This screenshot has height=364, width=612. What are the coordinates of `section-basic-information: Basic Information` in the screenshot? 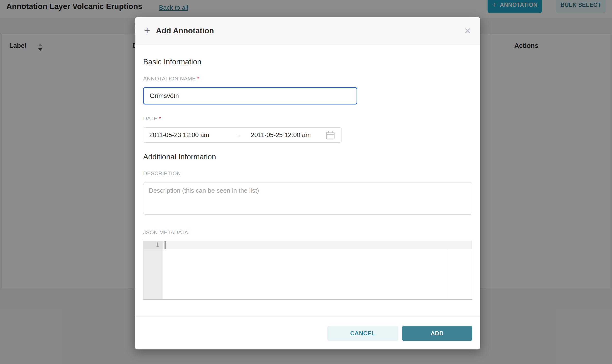 It's located at (172, 62).